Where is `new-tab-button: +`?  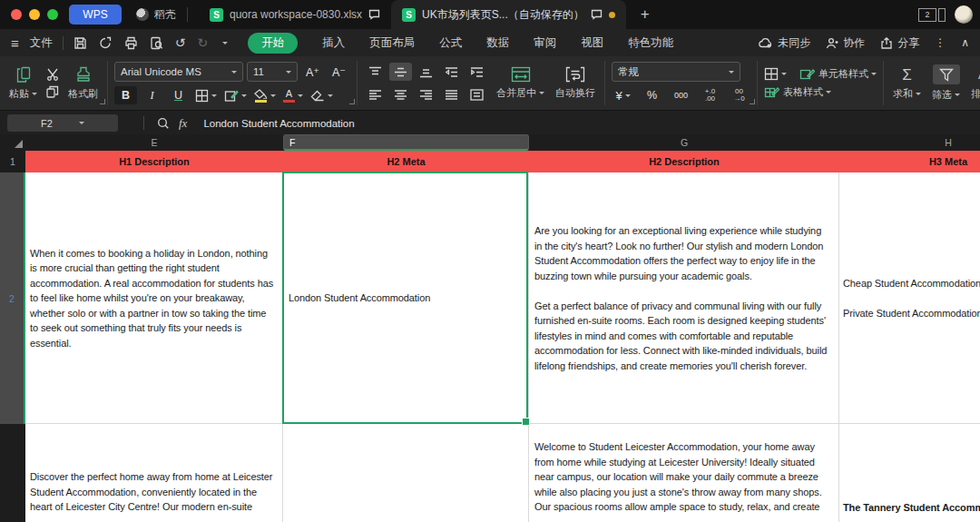
new-tab-button: + is located at coordinates (645, 15).